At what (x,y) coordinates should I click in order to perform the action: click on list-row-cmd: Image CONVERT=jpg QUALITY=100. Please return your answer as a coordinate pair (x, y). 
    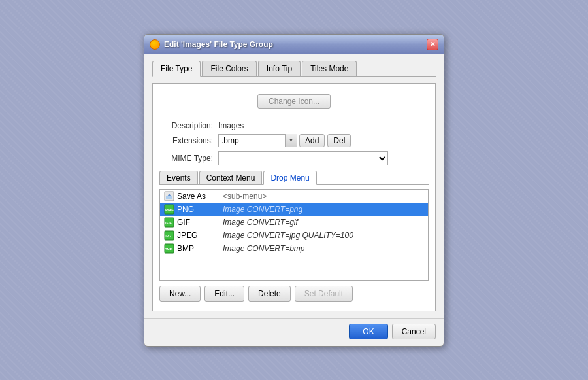
    Looking at the image, I should click on (288, 235).